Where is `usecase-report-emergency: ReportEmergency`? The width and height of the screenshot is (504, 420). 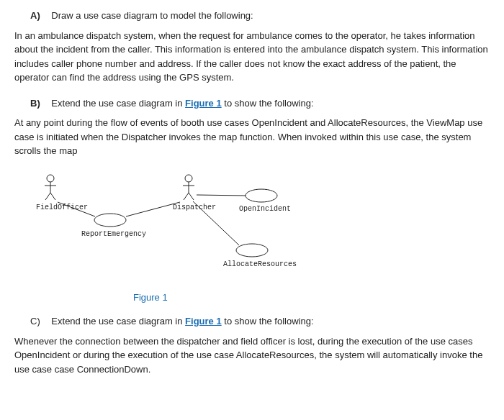
usecase-report-emergency: ReportEmergency is located at coordinates (114, 226).